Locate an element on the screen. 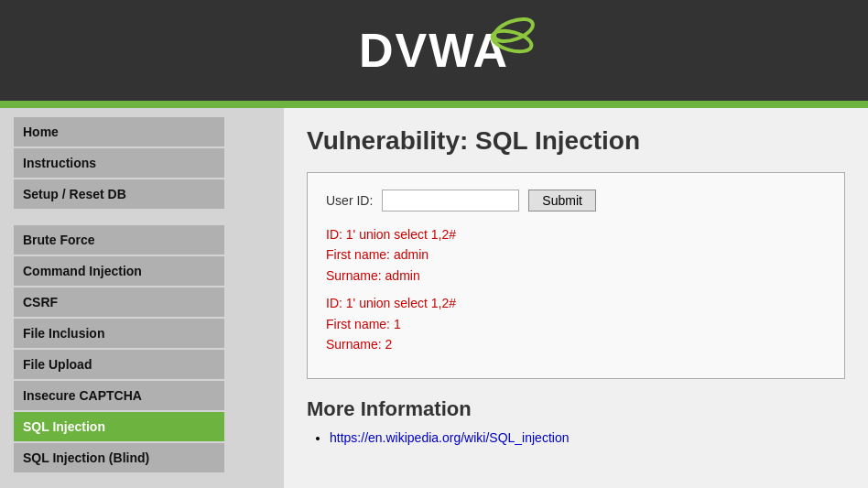  sidebar-item-sql-injection: SQL Injection is located at coordinates (119, 427).